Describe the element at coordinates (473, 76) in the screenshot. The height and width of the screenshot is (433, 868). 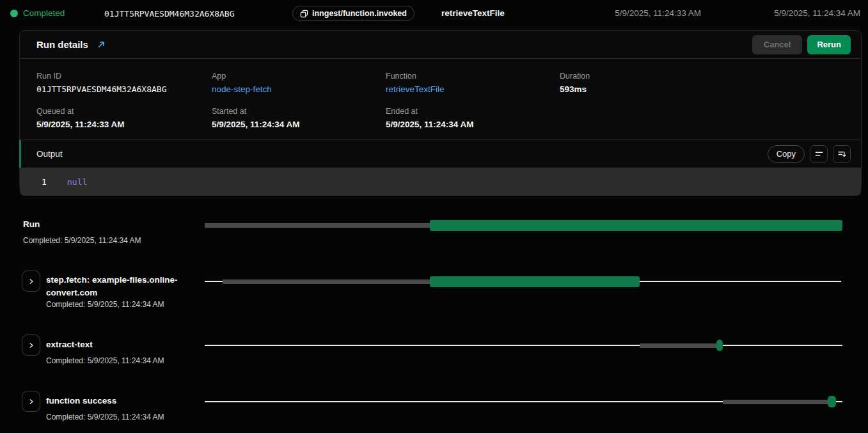
I see `field-label: Function` at that location.